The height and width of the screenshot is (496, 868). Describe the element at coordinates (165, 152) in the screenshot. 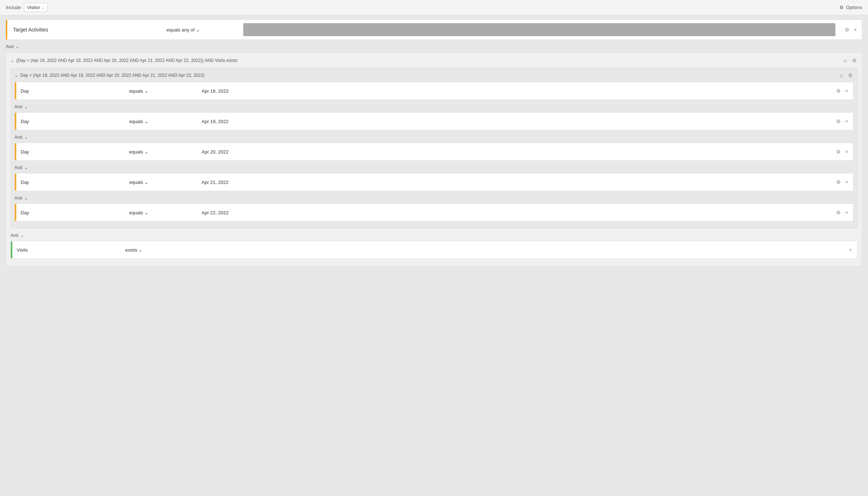

I see `condition-operator-3: equals ⌄` at that location.